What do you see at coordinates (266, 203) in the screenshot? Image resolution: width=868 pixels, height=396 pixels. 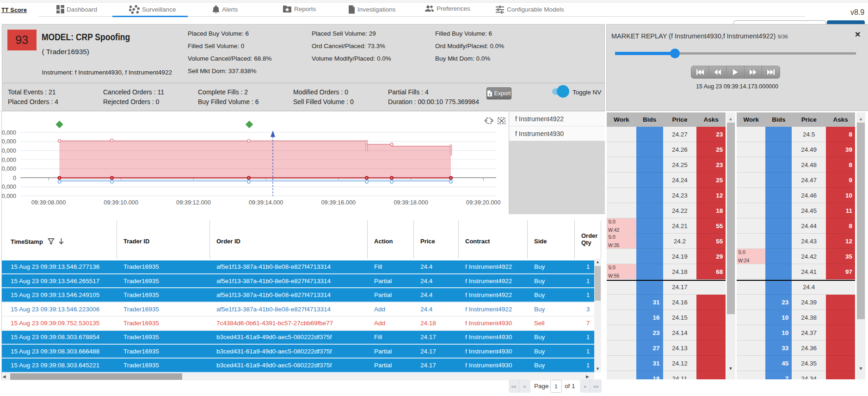 I see `svg-text: 09:39:14.000` at bounding box center [266, 203].